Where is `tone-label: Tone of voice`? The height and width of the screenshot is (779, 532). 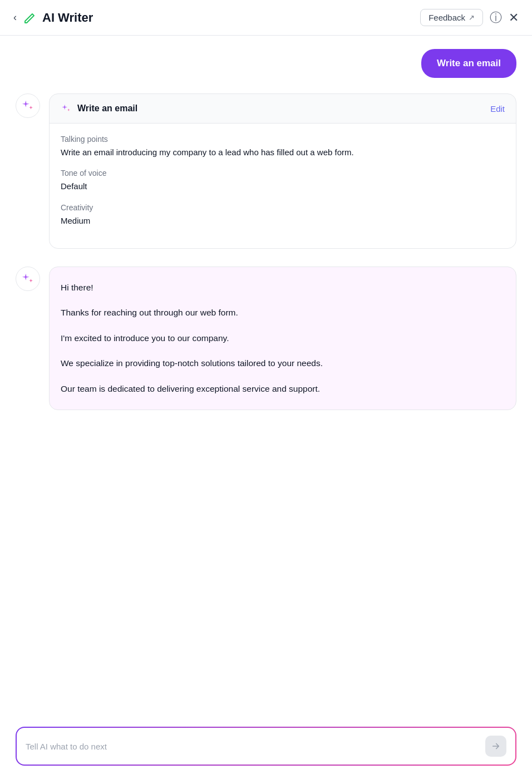 tone-label: Tone of voice is located at coordinates (283, 173).